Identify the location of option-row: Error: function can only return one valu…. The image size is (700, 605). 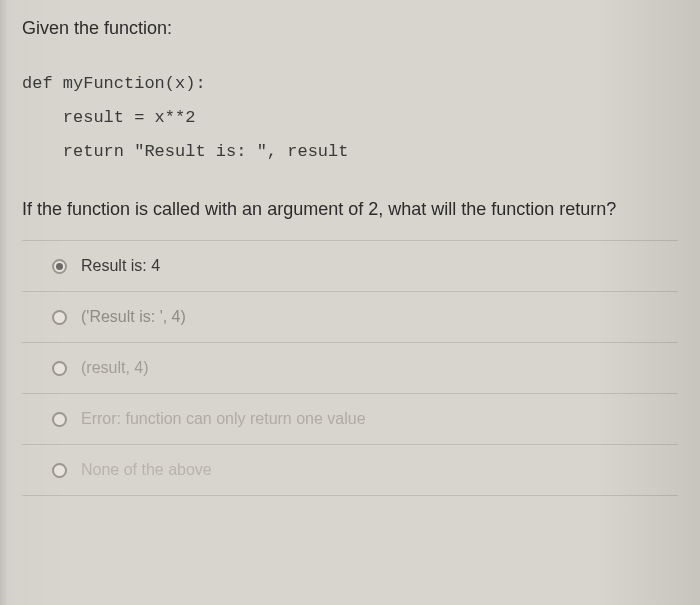
(350, 420).